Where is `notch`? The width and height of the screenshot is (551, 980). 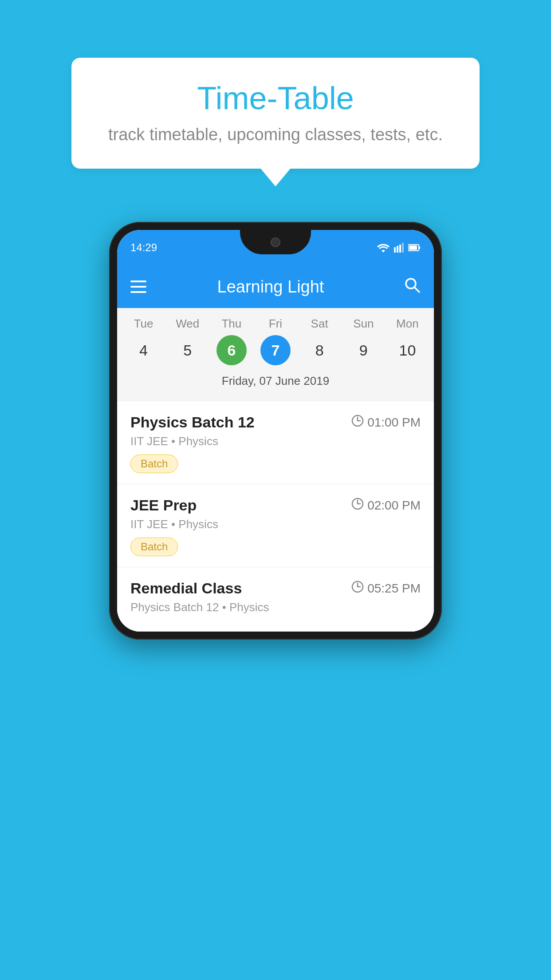
notch is located at coordinates (276, 242).